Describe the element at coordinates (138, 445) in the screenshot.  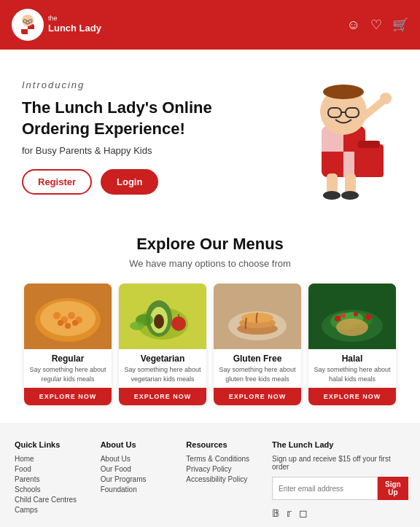
I see `footer-about-us-title: About Us` at that location.